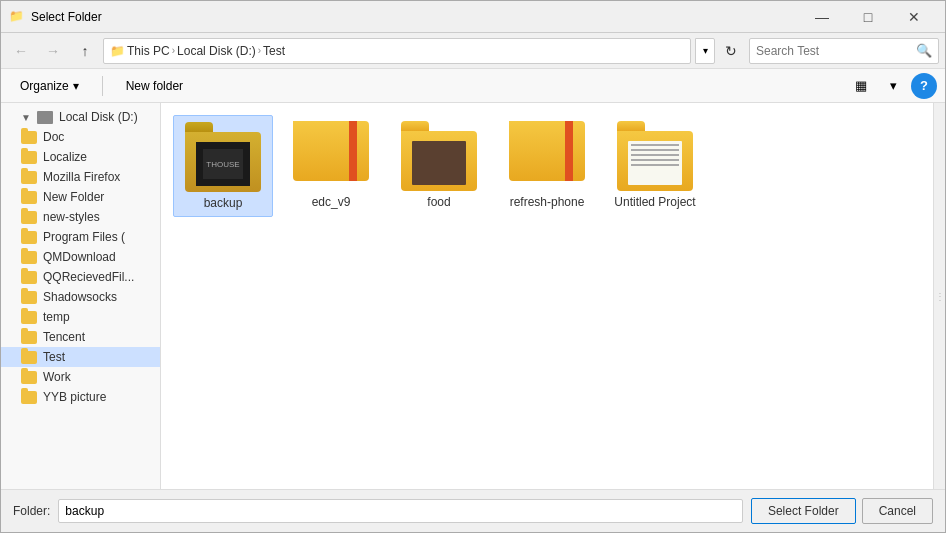 This screenshot has height=533, width=946. Describe the element at coordinates (705, 51) in the screenshot. I see `breadcrumb-dropdown-button: ▾` at that location.